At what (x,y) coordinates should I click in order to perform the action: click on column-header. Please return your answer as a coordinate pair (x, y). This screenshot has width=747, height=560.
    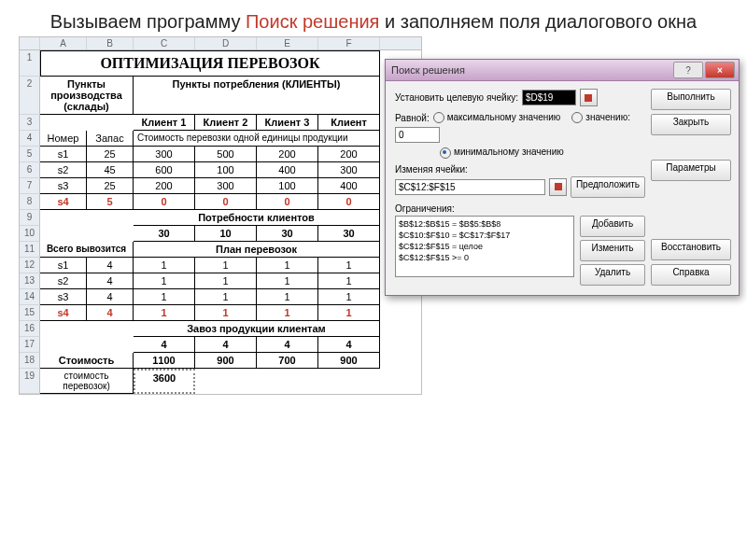
    Looking at the image, I should click on (30, 43).